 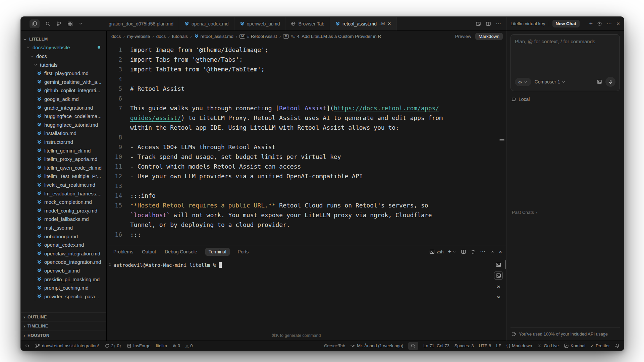 What do you see at coordinates (64, 99) in the screenshot?
I see `file-item-google-adk-md: google_adk.md` at bounding box center [64, 99].